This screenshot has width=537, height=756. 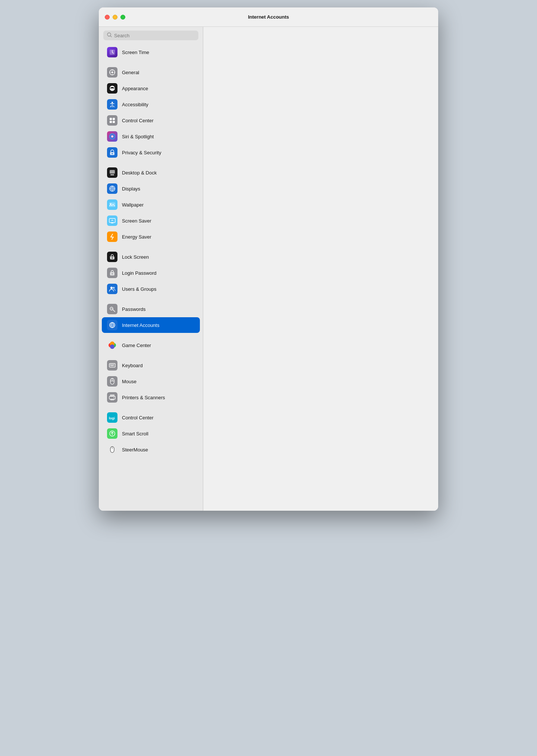 I want to click on svg-text: logi, so click(x=112, y=418).